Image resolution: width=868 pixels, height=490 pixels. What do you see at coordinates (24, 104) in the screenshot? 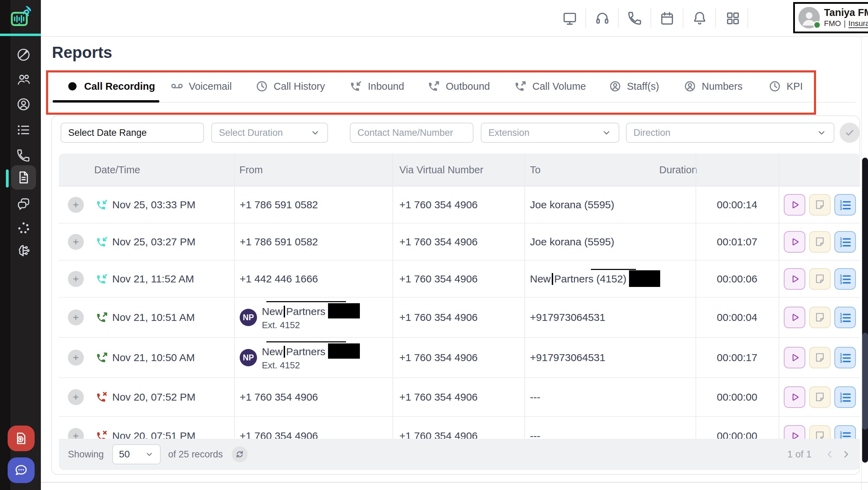
I see `sidebar-item-contacts` at bounding box center [24, 104].